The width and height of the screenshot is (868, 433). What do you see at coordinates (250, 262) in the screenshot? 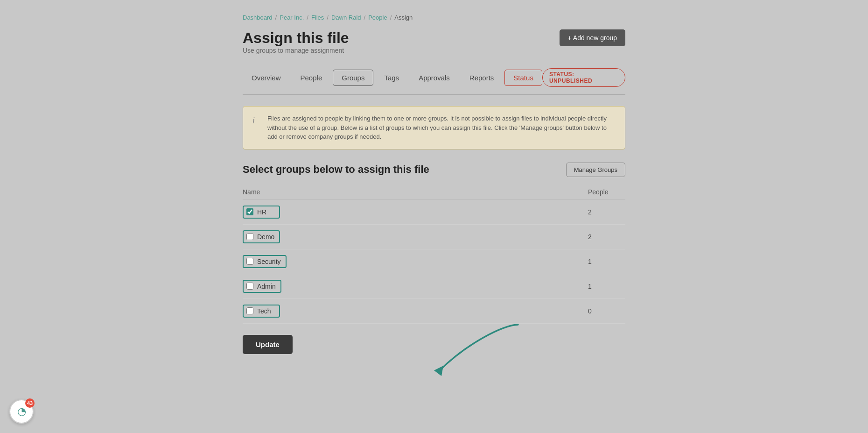
I see `group-checkbox-security` at bounding box center [250, 262].